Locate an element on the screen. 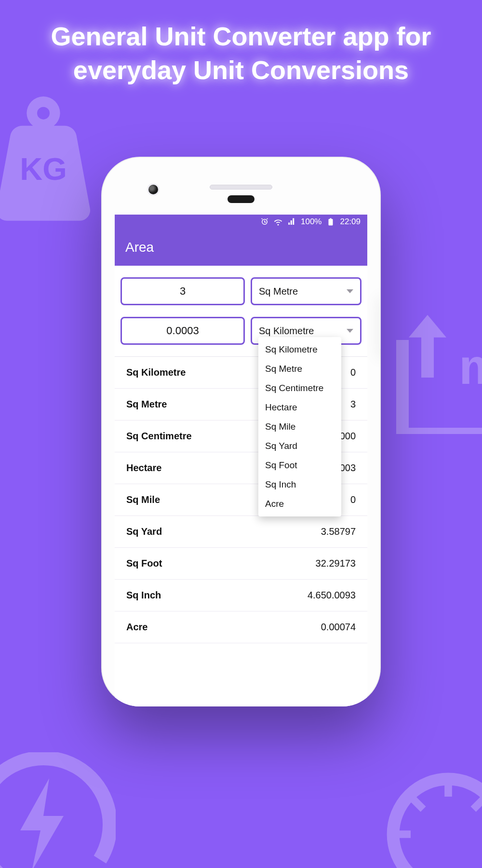  wifi-icon is located at coordinates (278, 222).